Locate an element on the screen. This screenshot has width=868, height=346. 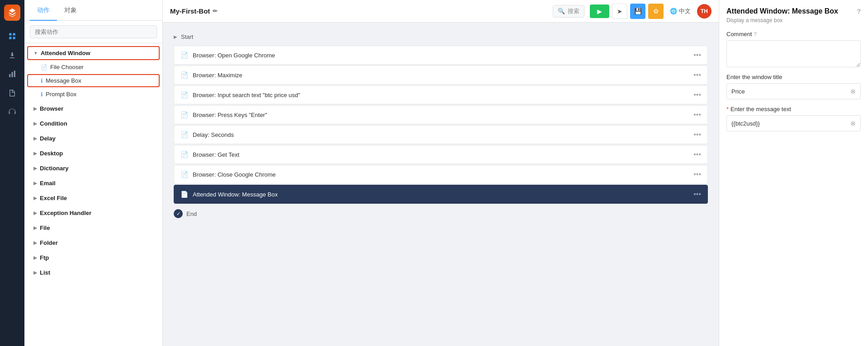
message-text-value: {{btc2usd}} is located at coordinates (745, 124).